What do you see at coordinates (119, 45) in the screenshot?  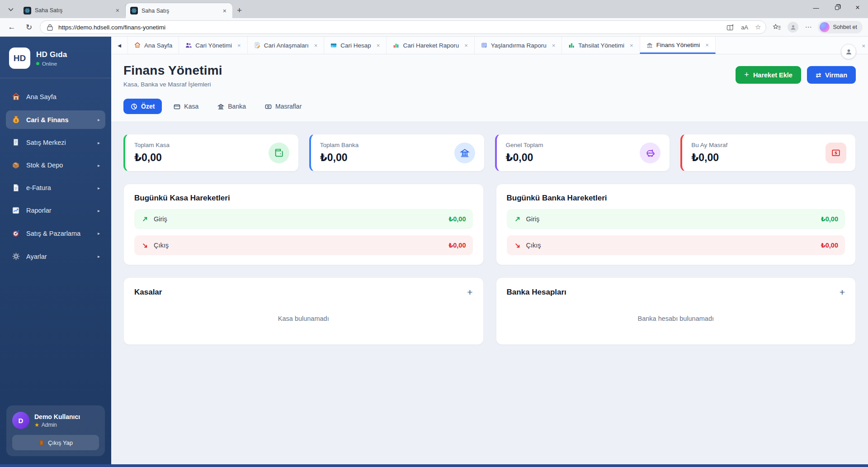 I see `scroll-tabs-left-button: ◀` at bounding box center [119, 45].